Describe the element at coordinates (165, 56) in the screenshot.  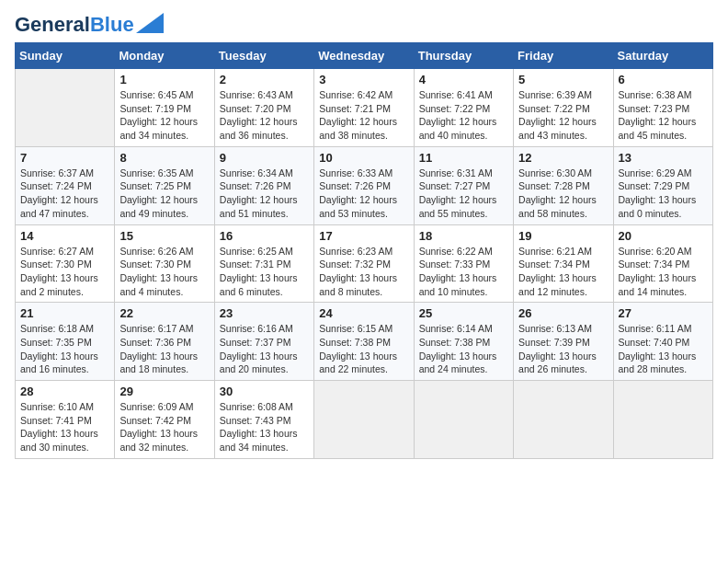
I see `weekday-header-monday: Monday` at that location.